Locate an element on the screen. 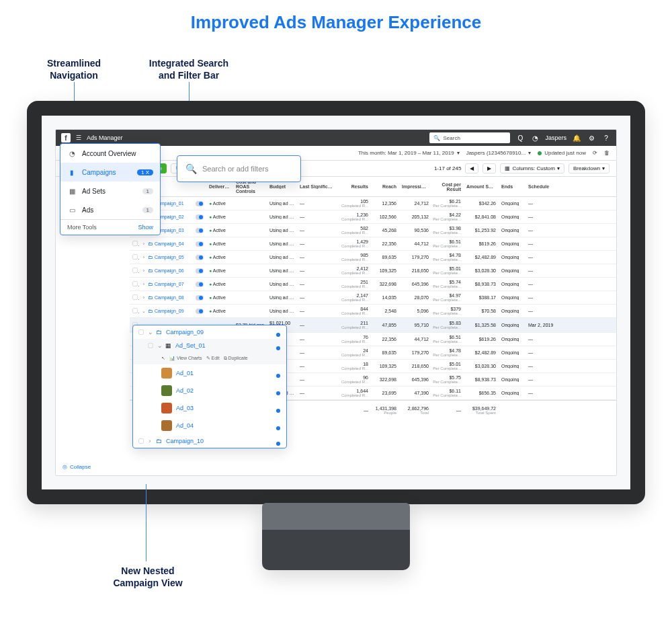  hamburger-icon: ☰ is located at coordinates (79, 138).